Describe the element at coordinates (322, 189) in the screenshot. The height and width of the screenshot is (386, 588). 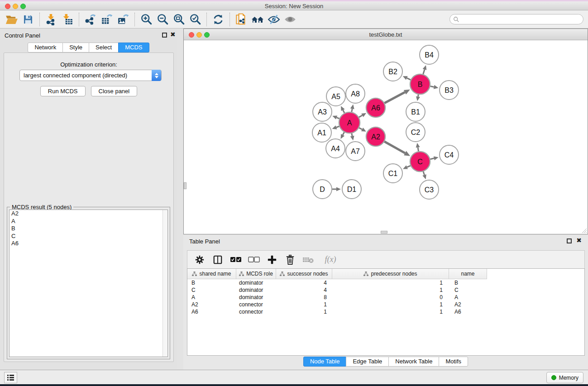
I see `graph-node: D` at that location.